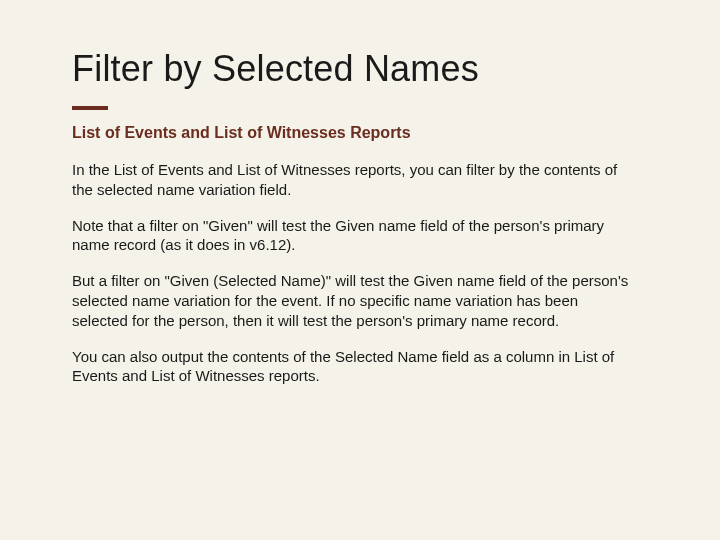 Image resolution: width=720 pixels, height=540 pixels. Describe the element at coordinates (360, 133) in the screenshot. I see `subtitle: List of Events and List of Witnesses Rep…` at that location.